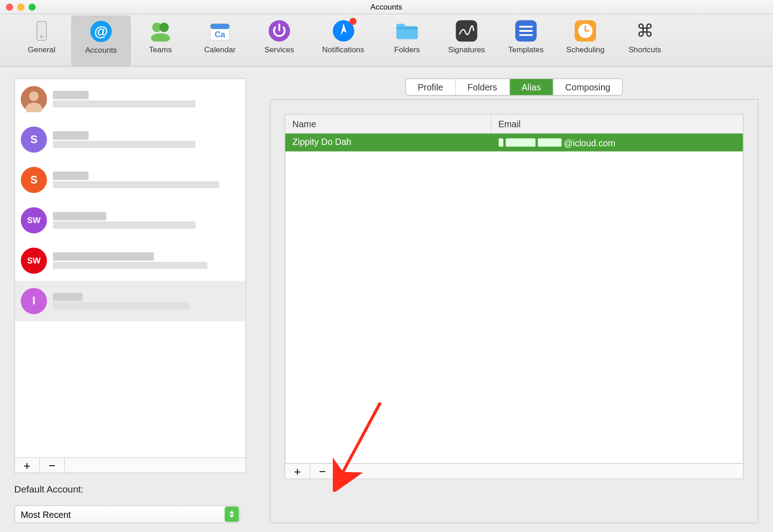  I want to click on column-header-email: Email, so click(617, 124).